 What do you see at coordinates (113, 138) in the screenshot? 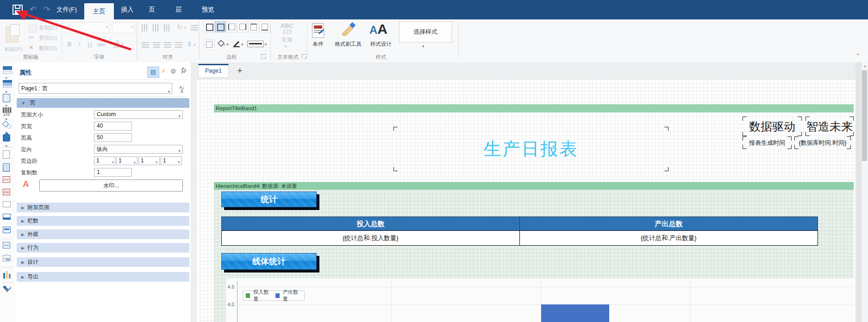
I see `page-height-input: 50` at bounding box center [113, 138].